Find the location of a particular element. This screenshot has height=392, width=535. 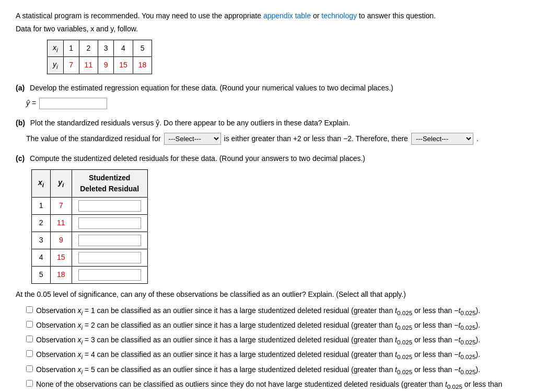

row3-sdr is located at coordinates (110, 240).